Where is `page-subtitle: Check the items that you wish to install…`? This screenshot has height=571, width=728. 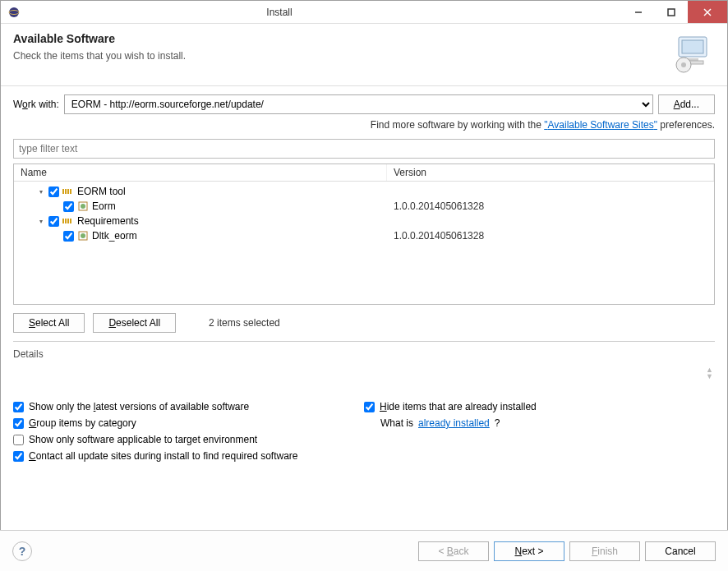 page-subtitle: Check the items that you wish to install… is located at coordinates (99, 56).